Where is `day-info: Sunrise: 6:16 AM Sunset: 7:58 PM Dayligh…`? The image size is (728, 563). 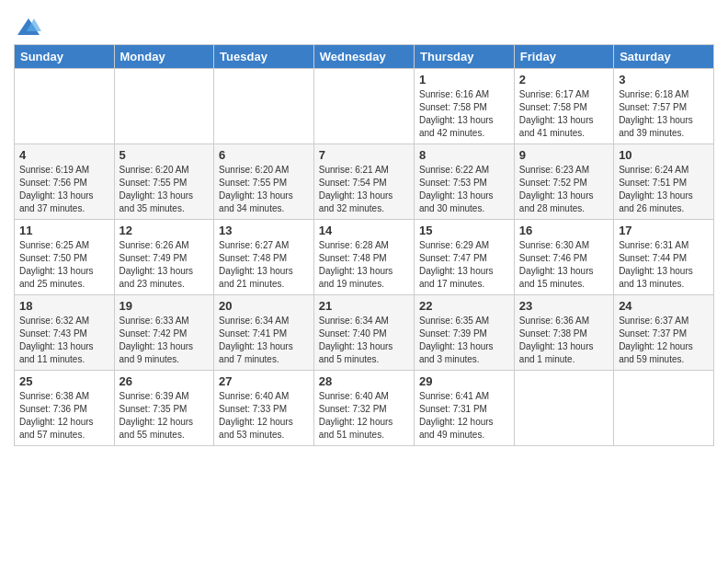
day-info: Sunrise: 6:16 AM Sunset: 7:58 PM Dayligh… is located at coordinates (464, 114).